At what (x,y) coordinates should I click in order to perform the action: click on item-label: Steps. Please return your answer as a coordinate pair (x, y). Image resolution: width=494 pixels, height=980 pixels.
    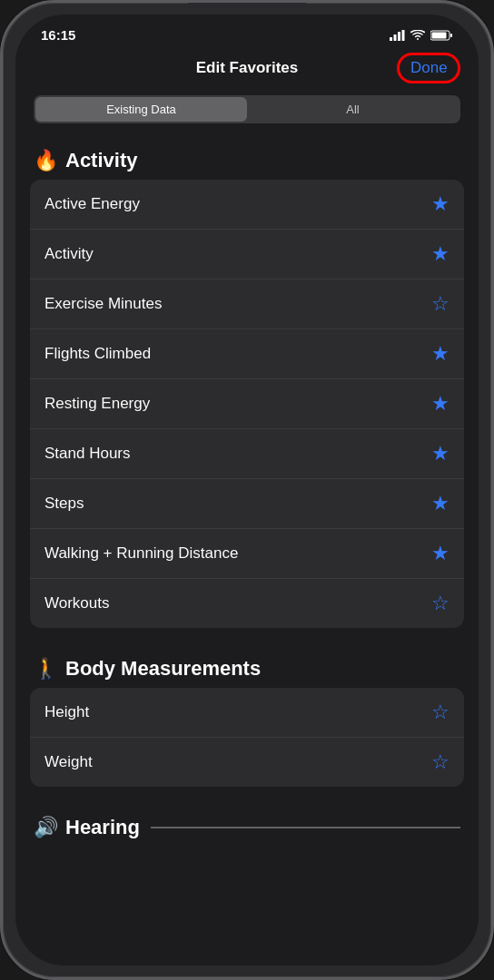
    Looking at the image, I should click on (64, 504).